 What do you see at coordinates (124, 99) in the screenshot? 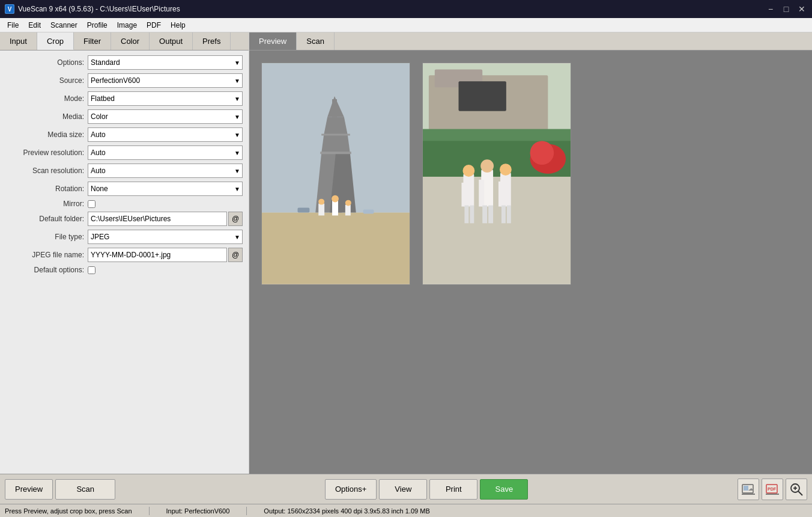
I see `mode-row: Mode: Flatbed ▼` at bounding box center [124, 99].